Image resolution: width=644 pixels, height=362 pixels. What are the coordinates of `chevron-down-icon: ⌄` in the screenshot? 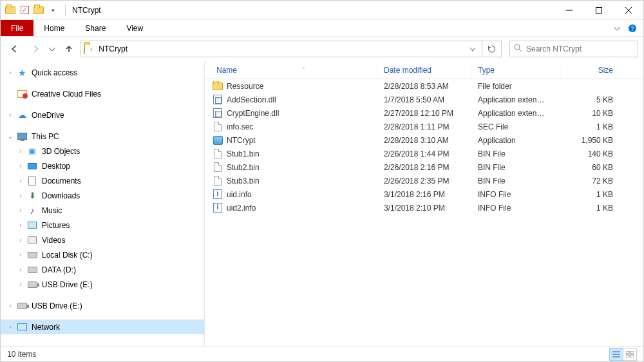 It's located at (10, 137).